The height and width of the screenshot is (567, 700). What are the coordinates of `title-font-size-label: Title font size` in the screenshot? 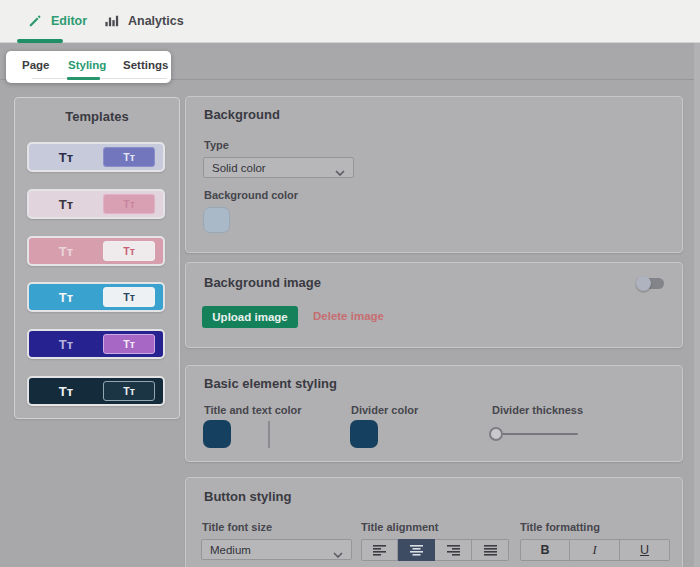 It's located at (237, 527).